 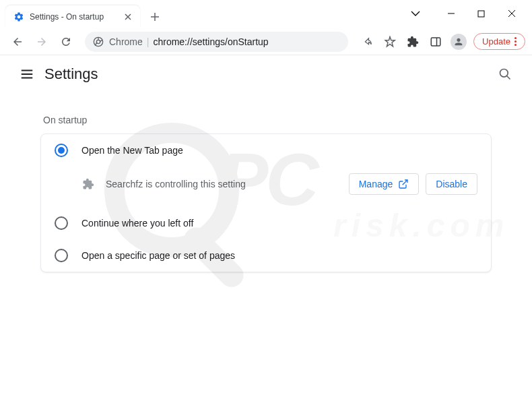 What do you see at coordinates (413, 42) in the screenshot?
I see `extensions-button` at bounding box center [413, 42].